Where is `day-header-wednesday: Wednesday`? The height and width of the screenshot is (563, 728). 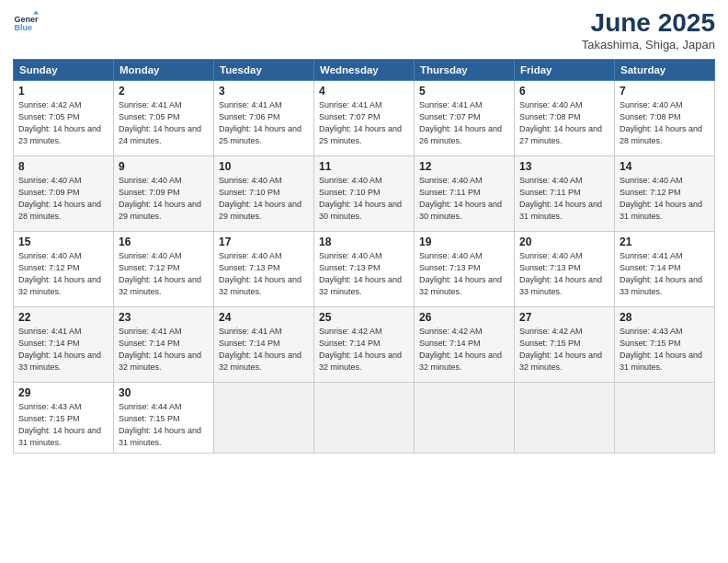 day-header-wednesday: Wednesday is located at coordinates (364, 70).